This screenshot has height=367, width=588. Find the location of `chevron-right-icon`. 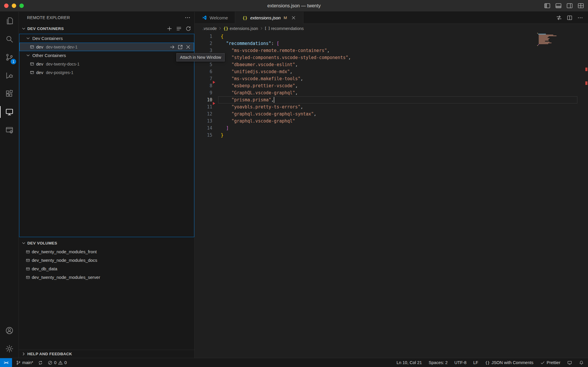

chevron-right-icon is located at coordinates (24, 354).